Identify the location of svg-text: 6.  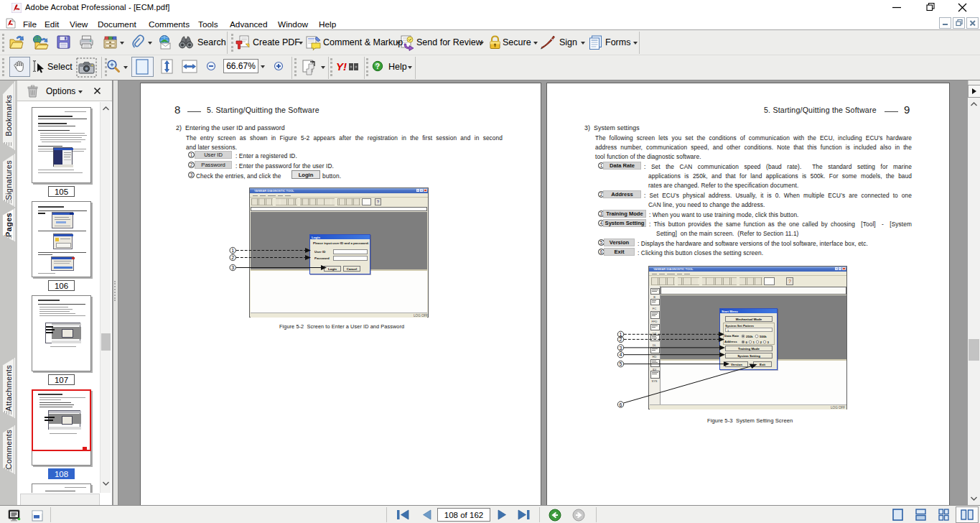
(621, 405).